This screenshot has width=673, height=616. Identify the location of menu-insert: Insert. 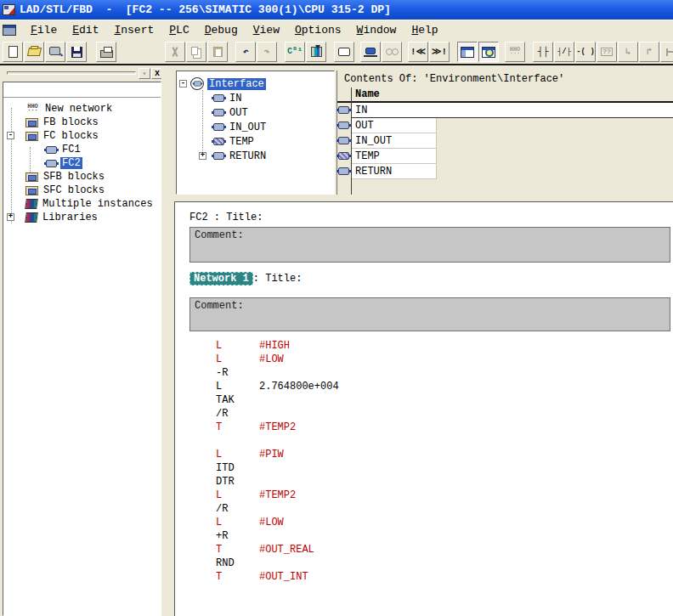
(134, 31).